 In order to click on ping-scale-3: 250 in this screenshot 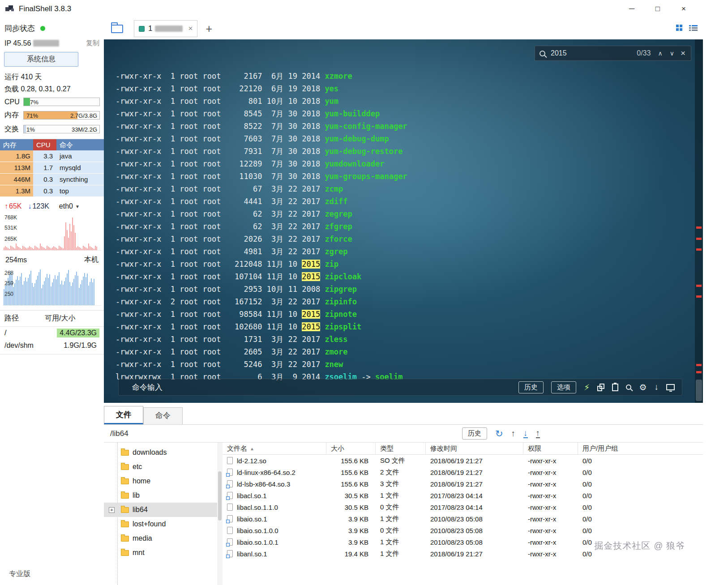, I will do `click(9, 294)`.